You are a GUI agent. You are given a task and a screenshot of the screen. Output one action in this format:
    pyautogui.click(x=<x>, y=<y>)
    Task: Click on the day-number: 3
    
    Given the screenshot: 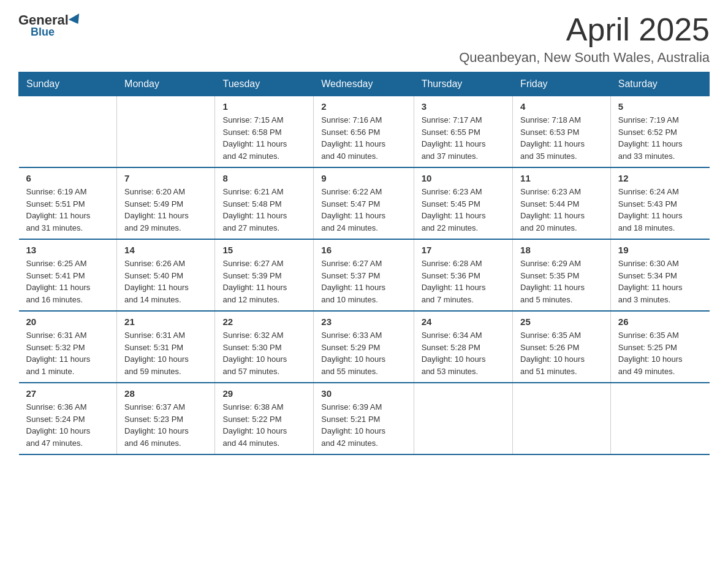 What is the action you would take?
    pyautogui.click(x=463, y=107)
    